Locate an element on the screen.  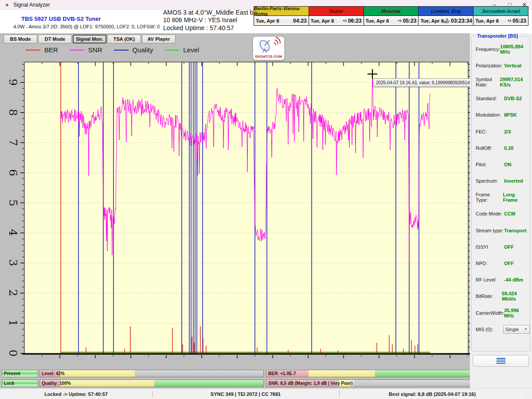
row-label: Frequency: is located at coordinates (488, 49).